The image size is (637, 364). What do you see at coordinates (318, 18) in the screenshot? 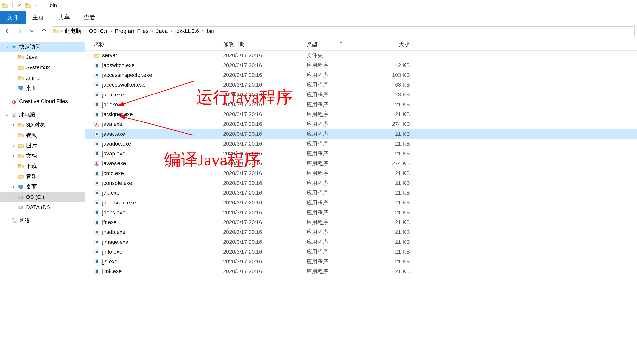
I see `ribbon-tabs: 文件 主页 共享 查看` at bounding box center [318, 18].